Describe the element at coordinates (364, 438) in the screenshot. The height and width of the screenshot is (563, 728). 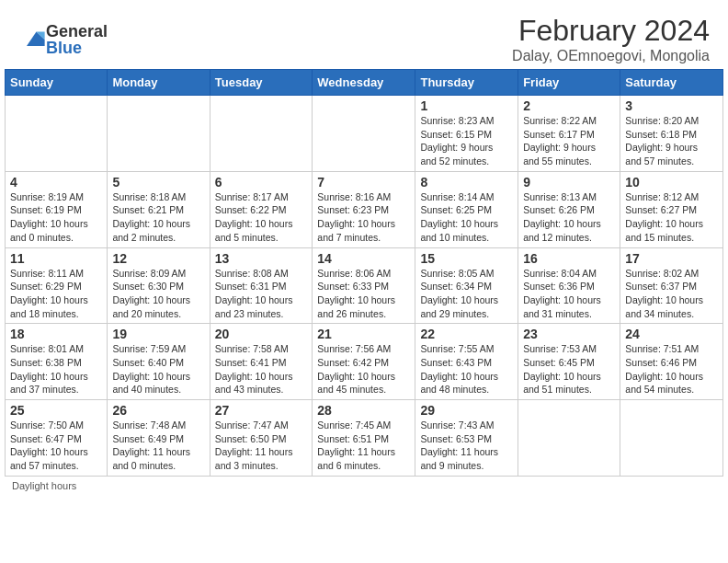
I see `calendar-week-row: 25Sunrise: 7:50 AM Sunset: 6:47 PM Dayli…` at that location.